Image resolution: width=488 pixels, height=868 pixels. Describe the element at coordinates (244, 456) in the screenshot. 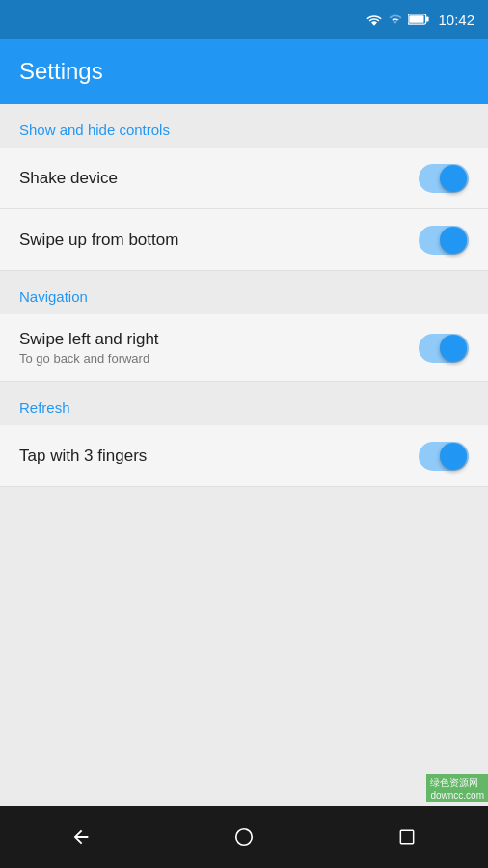

I see `setting-tap-3-fingers: Tap with 3 fingers` at that location.